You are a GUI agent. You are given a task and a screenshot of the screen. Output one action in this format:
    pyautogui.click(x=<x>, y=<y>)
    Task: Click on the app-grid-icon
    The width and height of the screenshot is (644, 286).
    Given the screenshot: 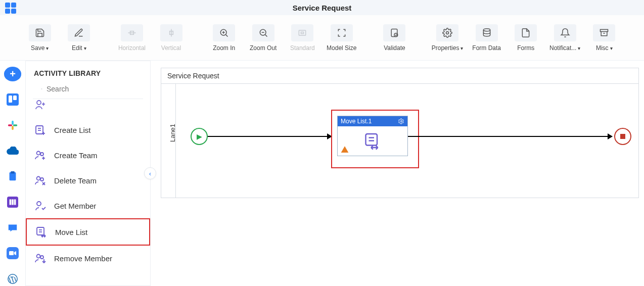 What is the action you would take?
    pyautogui.click(x=11, y=8)
    